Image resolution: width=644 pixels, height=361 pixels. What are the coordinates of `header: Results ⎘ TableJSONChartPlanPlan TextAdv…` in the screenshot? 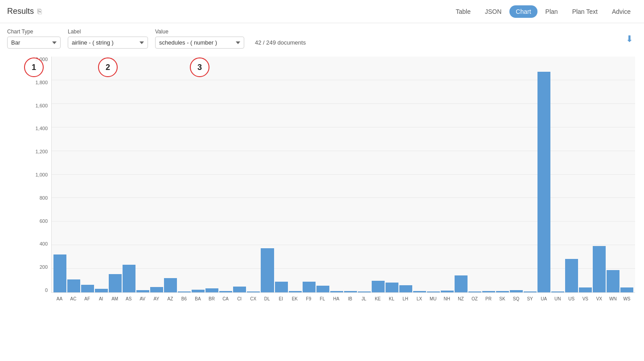 It's located at (322, 12).